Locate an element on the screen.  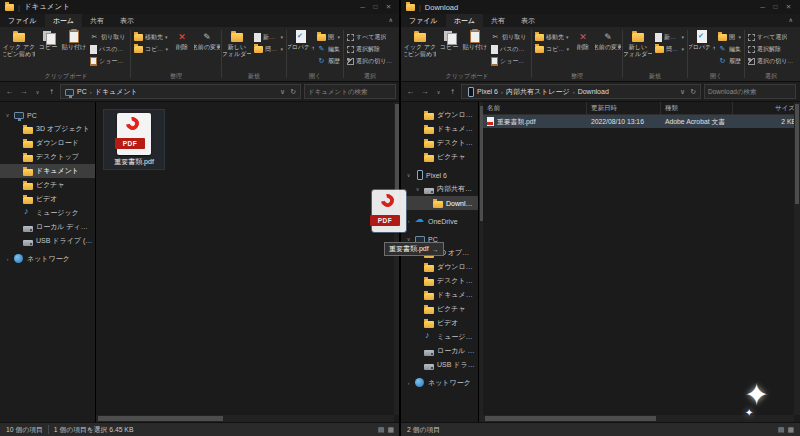
column-name: 名前 is located at coordinates (535, 108).